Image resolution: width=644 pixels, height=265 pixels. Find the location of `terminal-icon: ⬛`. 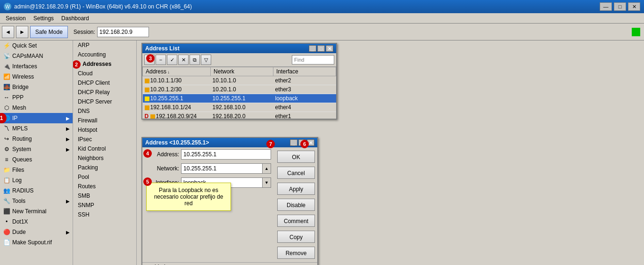

terminal-icon: ⬛ is located at coordinates (7, 211).